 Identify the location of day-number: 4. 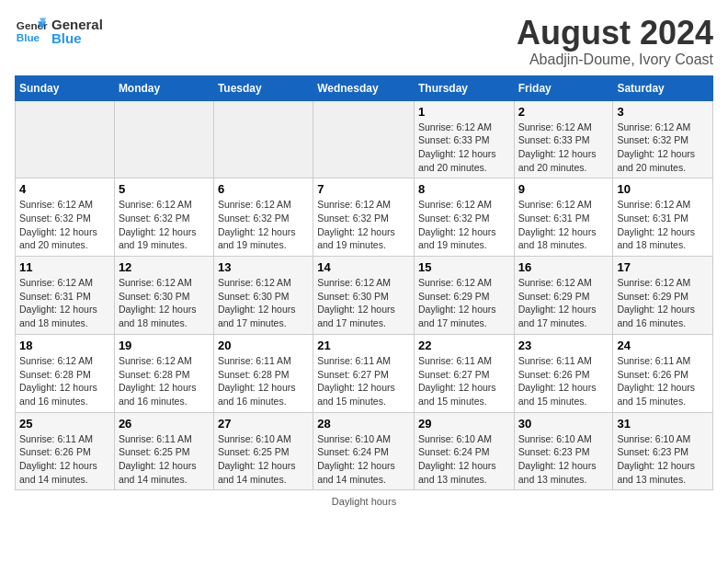
(64, 190).